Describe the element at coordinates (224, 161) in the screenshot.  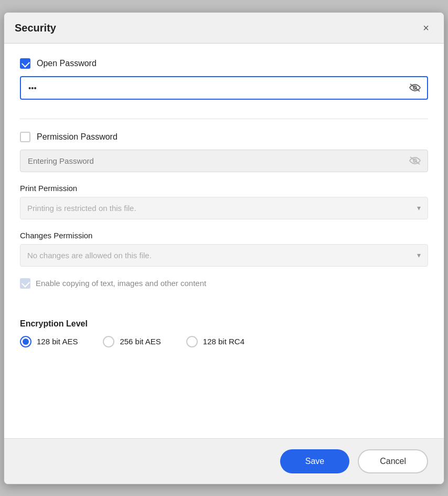
I see `permission-password-input` at that location.